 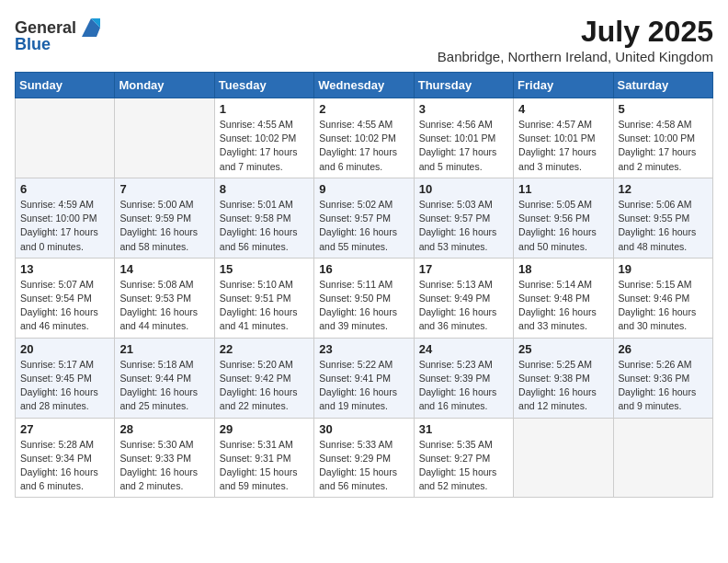 What do you see at coordinates (364, 86) in the screenshot?
I see `weekday-header: Wednesday` at bounding box center [364, 86].